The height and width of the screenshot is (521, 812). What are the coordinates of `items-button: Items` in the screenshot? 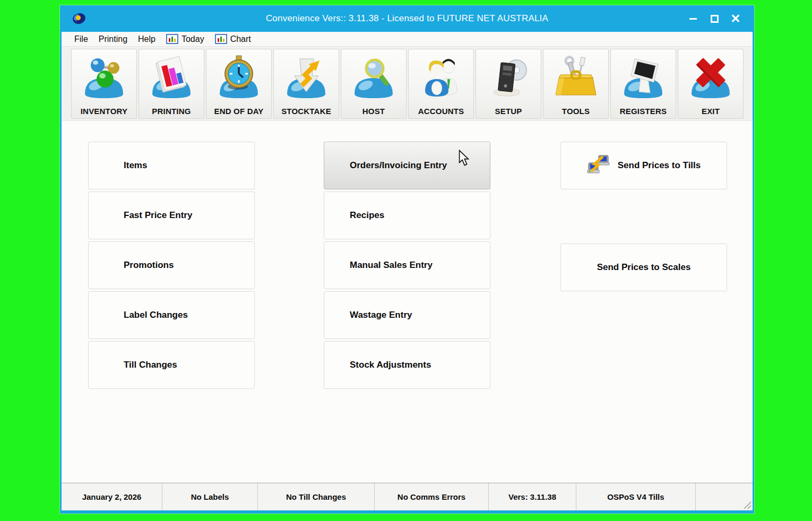 It's located at (171, 166).